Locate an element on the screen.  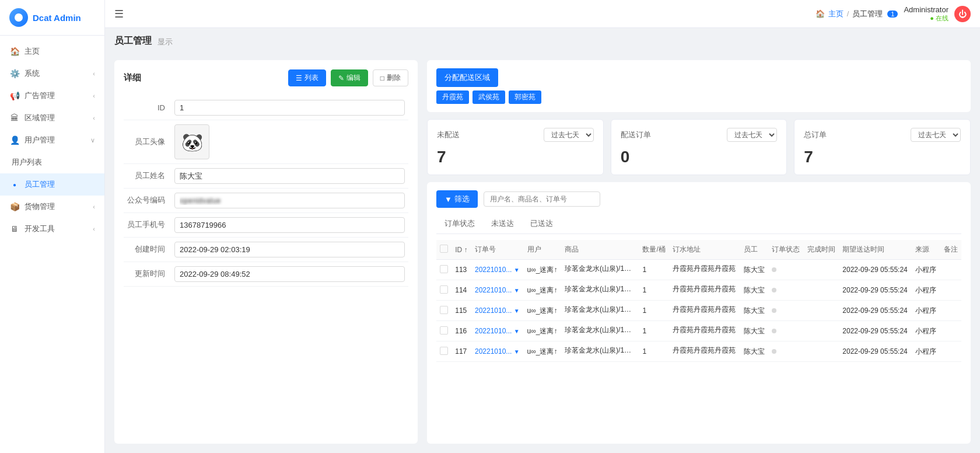
phone-input is located at coordinates (289, 225).